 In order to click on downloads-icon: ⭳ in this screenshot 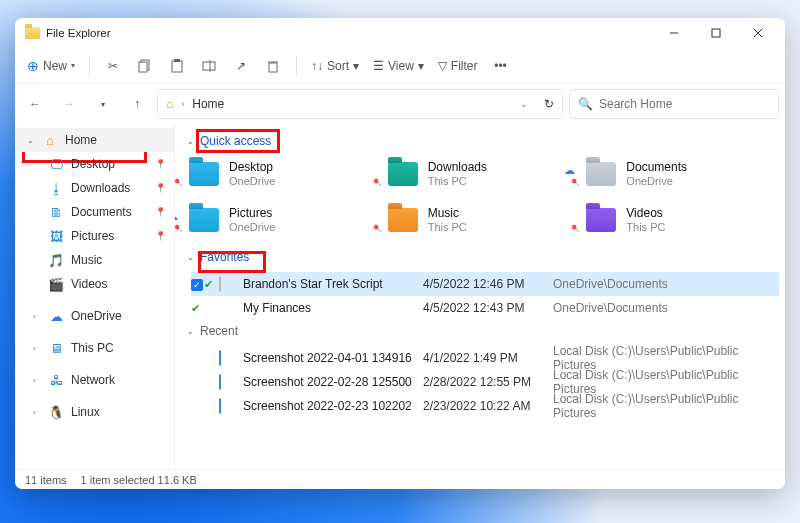, I will do `click(56, 188)`.